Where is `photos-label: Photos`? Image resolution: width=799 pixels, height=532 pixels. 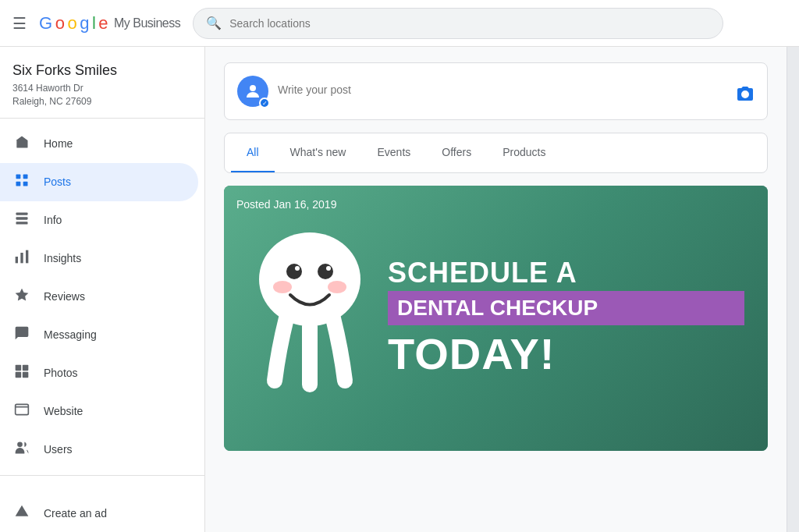
photos-label: Photos is located at coordinates (61, 373).